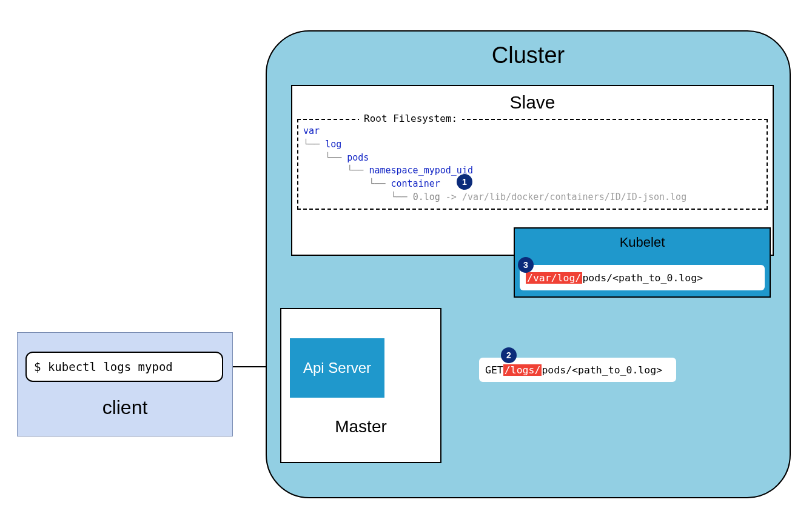 The width and height of the screenshot is (812, 508). What do you see at coordinates (421, 170) in the screenshot?
I see `dir-namespace: namespace_mypod_uid` at bounding box center [421, 170].